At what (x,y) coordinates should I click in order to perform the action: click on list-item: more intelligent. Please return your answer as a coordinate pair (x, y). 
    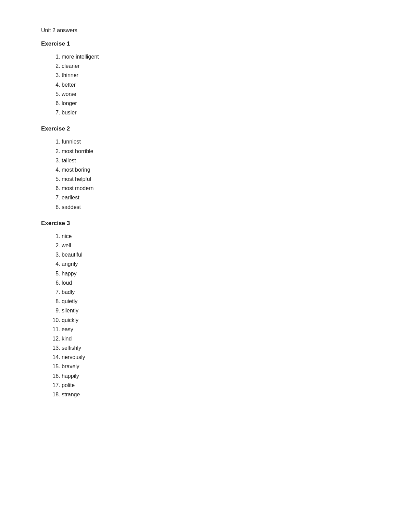
    Looking at the image, I should click on (216, 57).